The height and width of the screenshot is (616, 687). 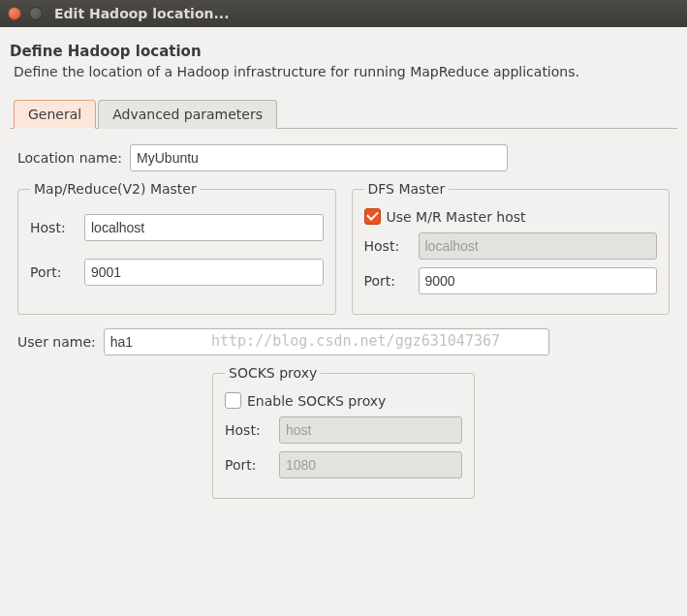 I want to click on page-subtitle: Define the location of a Hadoop infrastr…, so click(x=345, y=72).